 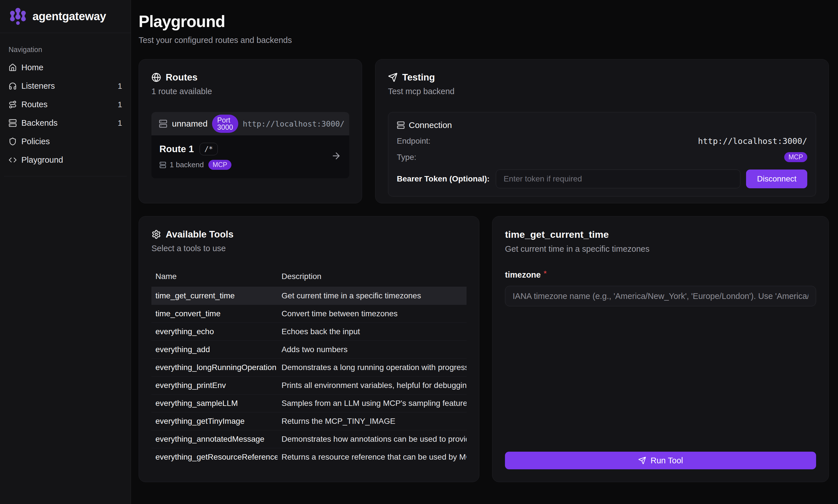 I want to click on connection-box: Connection Endpoint: http://localhost:30…, so click(x=602, y=154).